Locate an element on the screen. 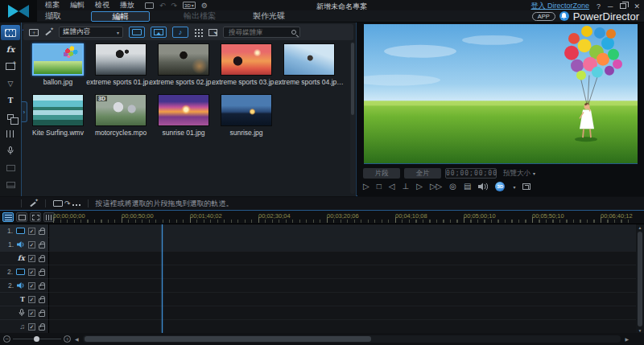 This screenshot has height=345, width=644. voiceover-room-button is located at coordinates (10, 151).